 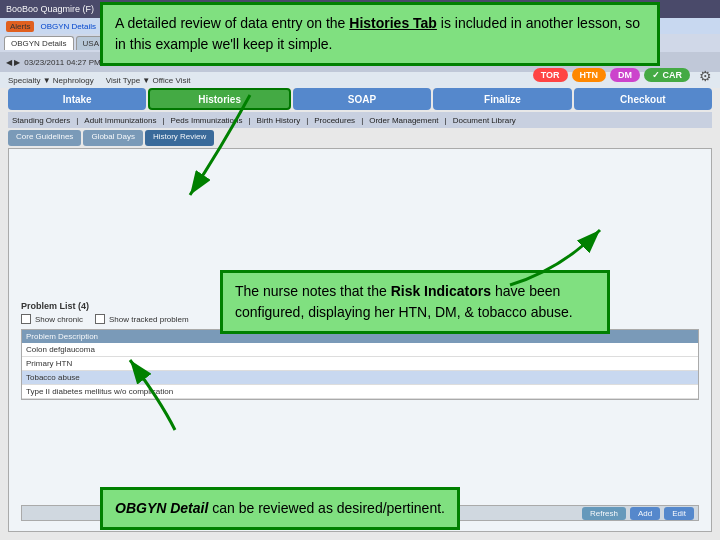 What do you see at coordinates (604, 514) in the screenshot?
I see `refresh-button: Refresh` at bounding box center [604, 514].